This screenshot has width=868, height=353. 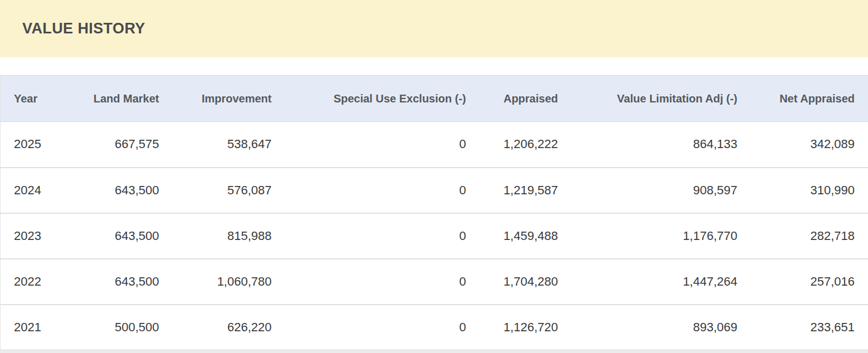 I want to click on cell-year: 2024, so click(x=28, y=190).